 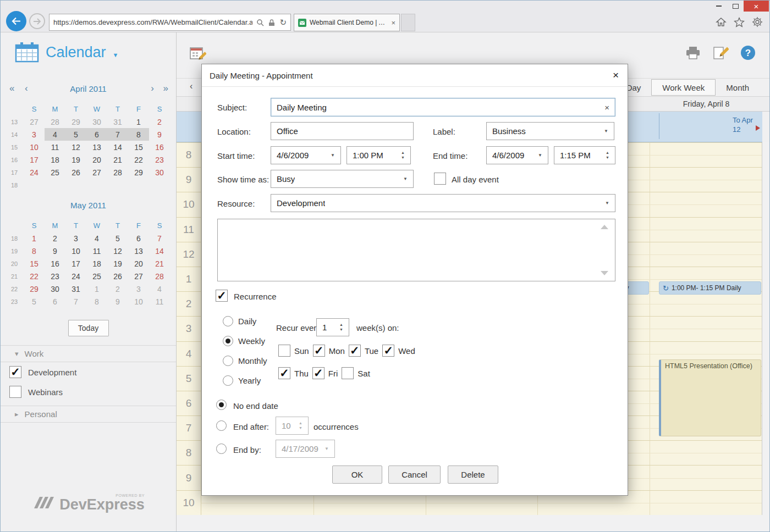 What do you see at coordinates (139, 122) in the screenshot?
I see `calendar-date-cell: 1` at bounding box center [139, 122].